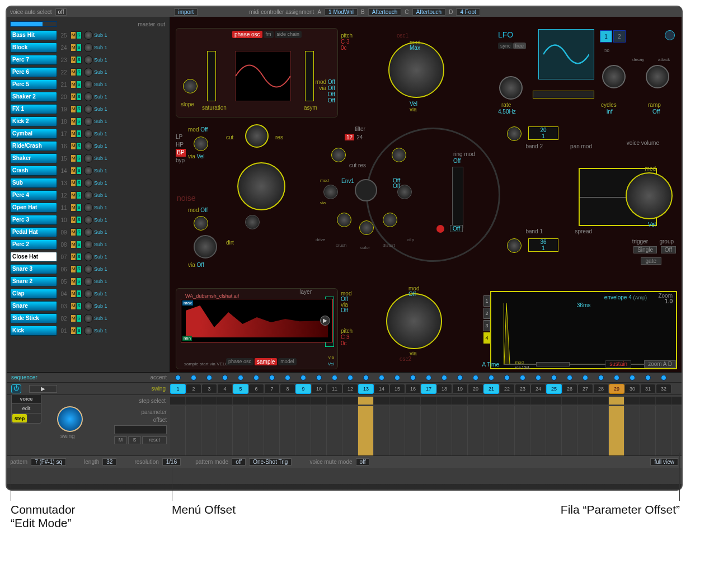  What do you see at coordinates (426, 378) in the screenshot?
I see `accent-row` at bounding box center [426, 378].